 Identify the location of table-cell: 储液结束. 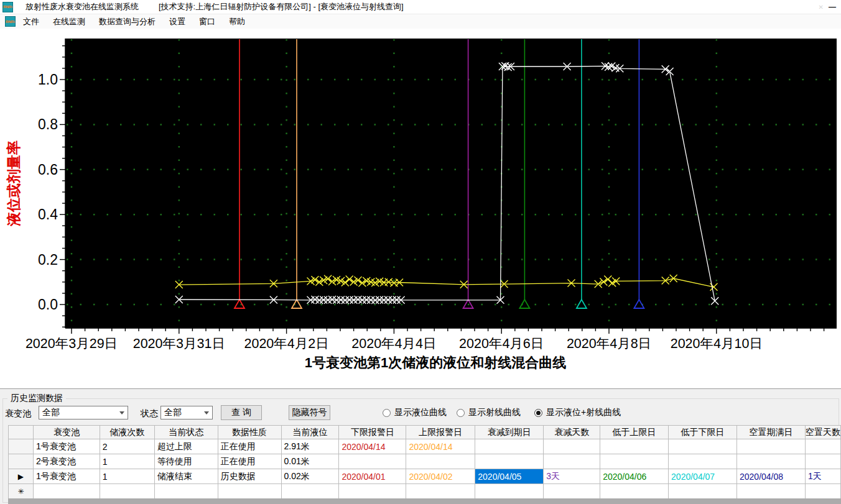
(186, 477).